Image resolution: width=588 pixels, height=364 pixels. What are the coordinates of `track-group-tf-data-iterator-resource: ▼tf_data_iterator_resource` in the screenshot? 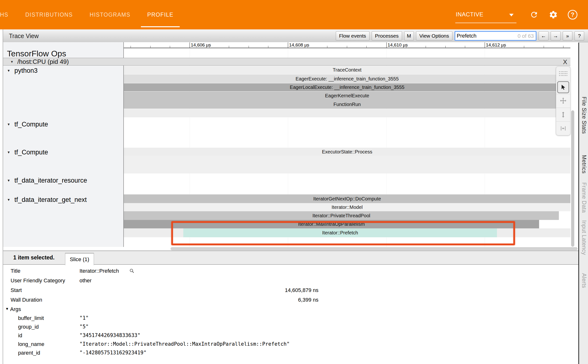 It's located at (47, 180).